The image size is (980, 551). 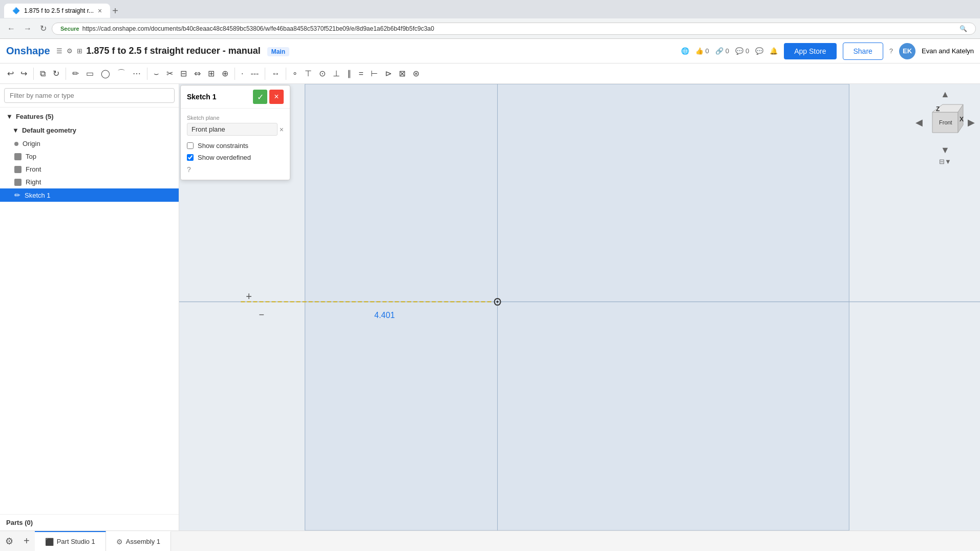 What do you see at coordinates (254, 74) in the screenshot?
I see `construction-button: ---` at bounding box center [254, 74].